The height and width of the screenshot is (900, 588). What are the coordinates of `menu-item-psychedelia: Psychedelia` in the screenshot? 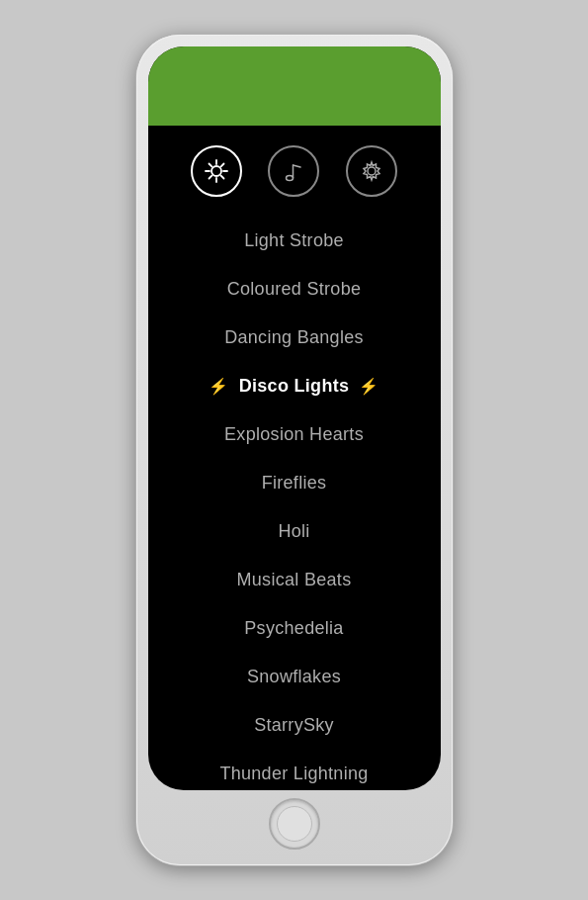 It's located at (294, 629).